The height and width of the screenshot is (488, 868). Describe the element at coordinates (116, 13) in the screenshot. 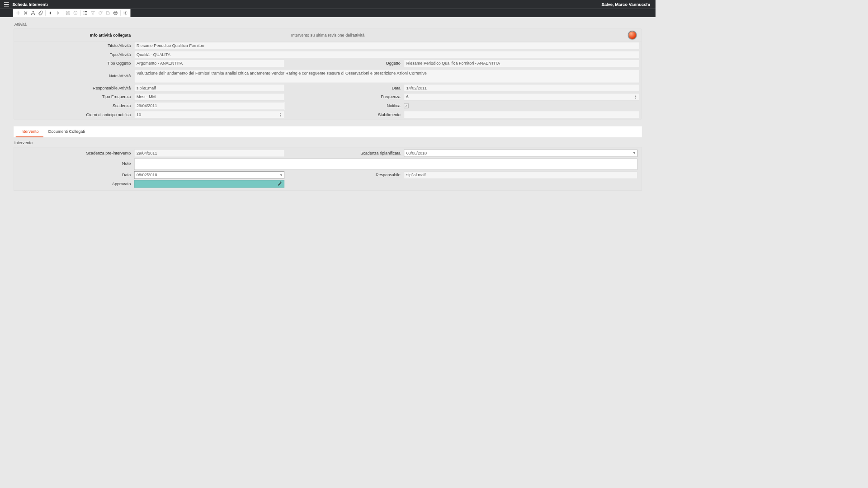

I see `print-icon` at that location.